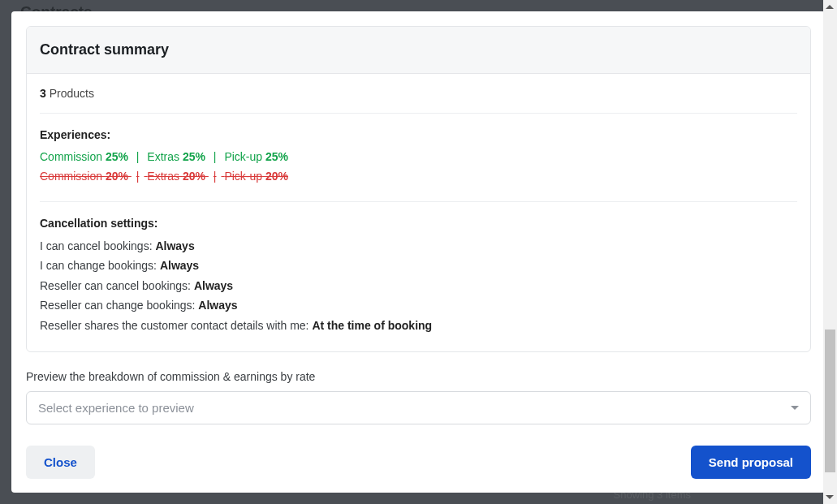  I want to click on scrollbar-thumb, so click(830, 401).